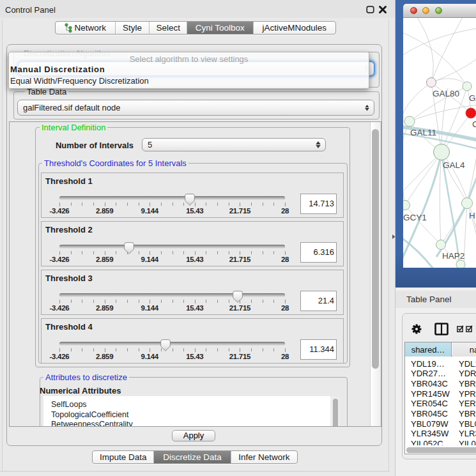 This screenshot has width=476, height=476. I want to click on network-node-gal4, so click(442, 152).